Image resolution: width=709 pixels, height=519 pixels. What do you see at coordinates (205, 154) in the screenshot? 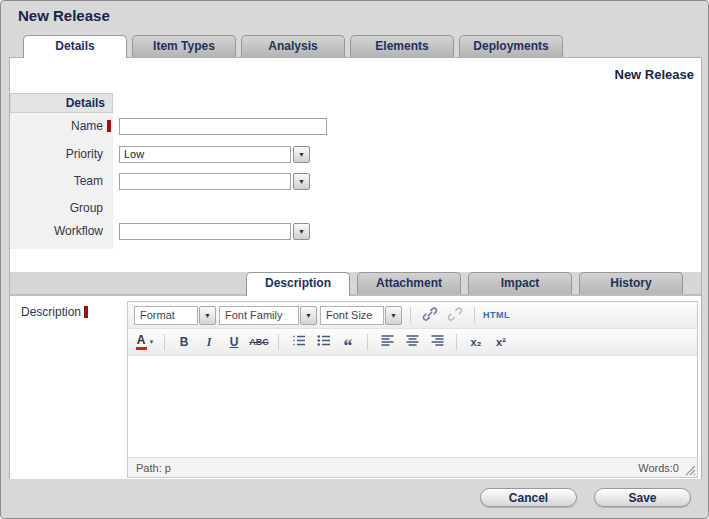
I see `priority-select-value: Low` at bounding box center [205, 154].